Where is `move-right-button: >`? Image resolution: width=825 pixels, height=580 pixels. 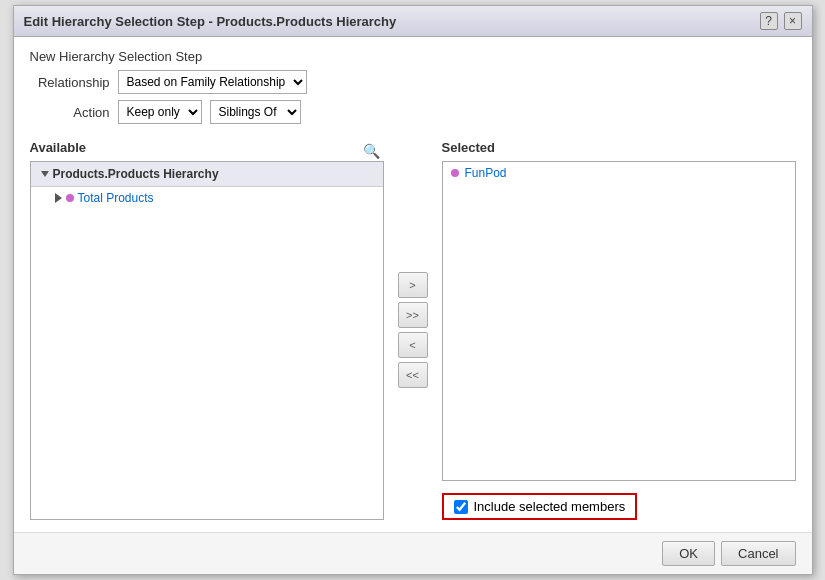
move-right-button: > is located at coordinates (413, 285).